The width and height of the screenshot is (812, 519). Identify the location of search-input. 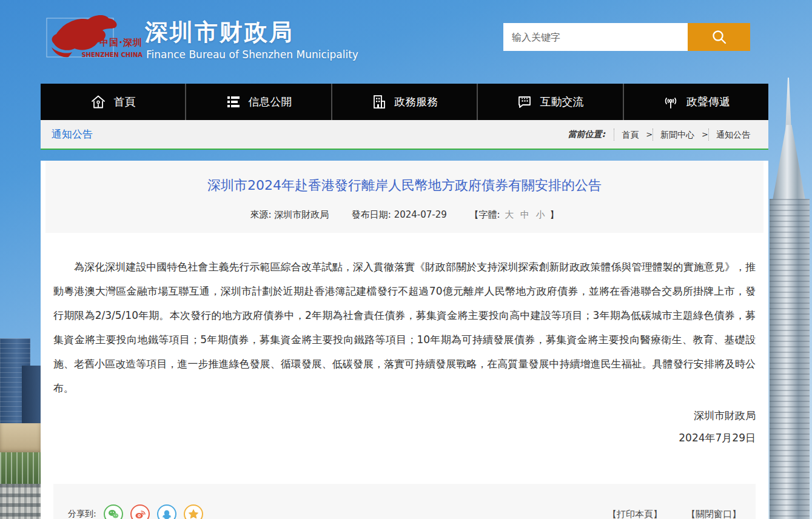
(596, 37).